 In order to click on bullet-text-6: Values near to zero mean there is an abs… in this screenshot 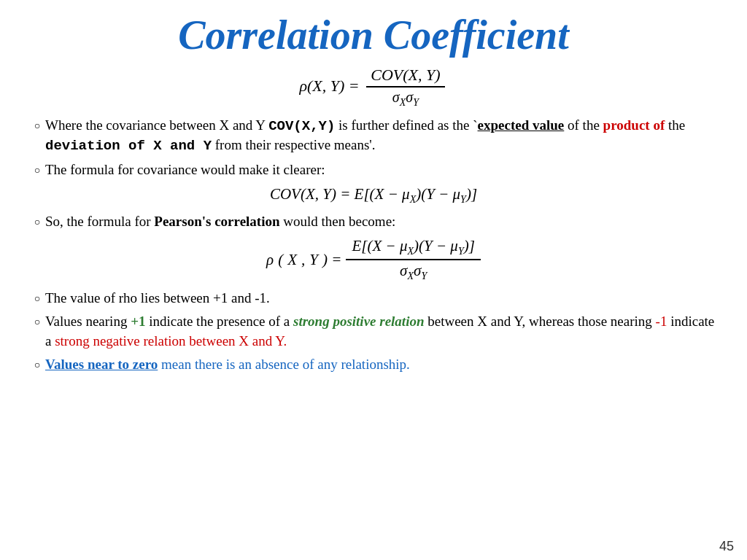, I will do `click(382, 365)`.